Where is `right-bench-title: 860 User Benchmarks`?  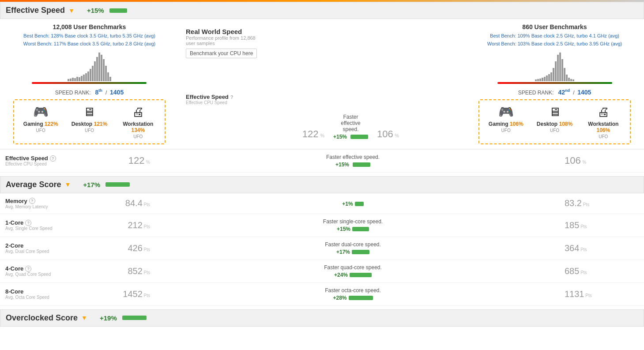
right-bench-title: 860 User Benchmarks is located at coordinates (554, 27).